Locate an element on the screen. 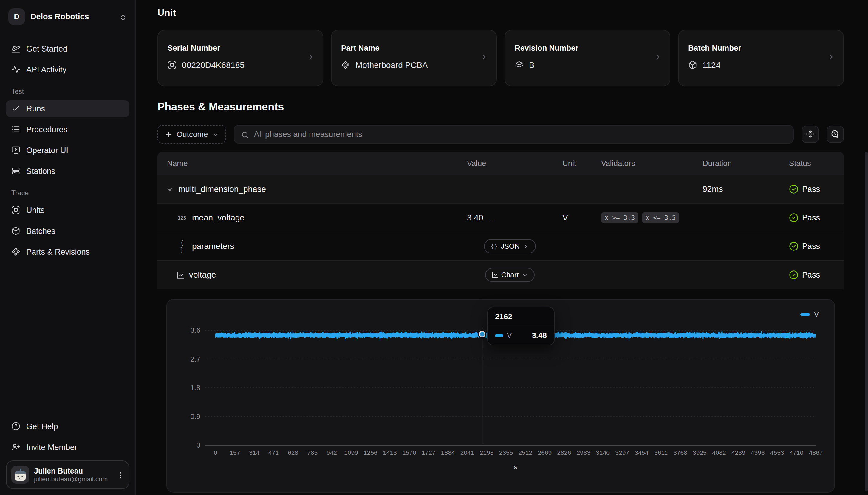  org-switcher: D Delos Robotics is located at coordinates (68, 17).